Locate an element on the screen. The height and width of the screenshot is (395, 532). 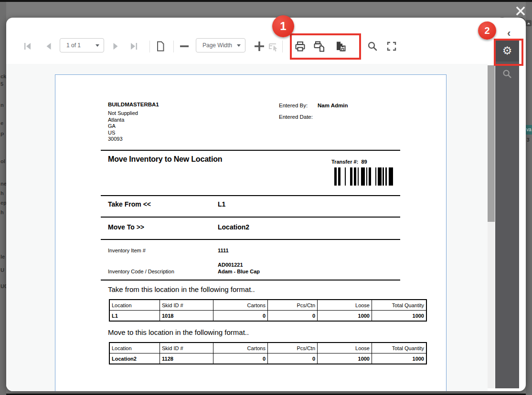
bg-fragment: UC is located at coordinates (3, 286).